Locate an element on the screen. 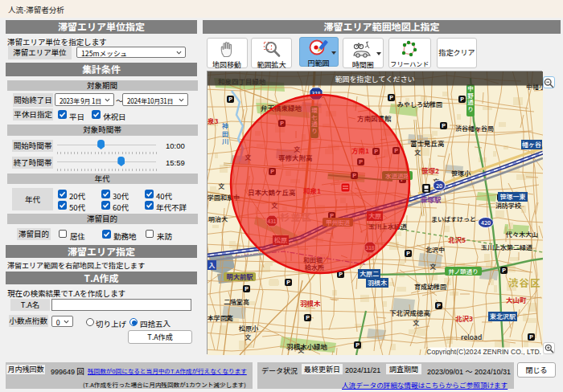 This screenshot has height=392, width=563. svg-text: 北沢3 is located at coordinates (464, 318).